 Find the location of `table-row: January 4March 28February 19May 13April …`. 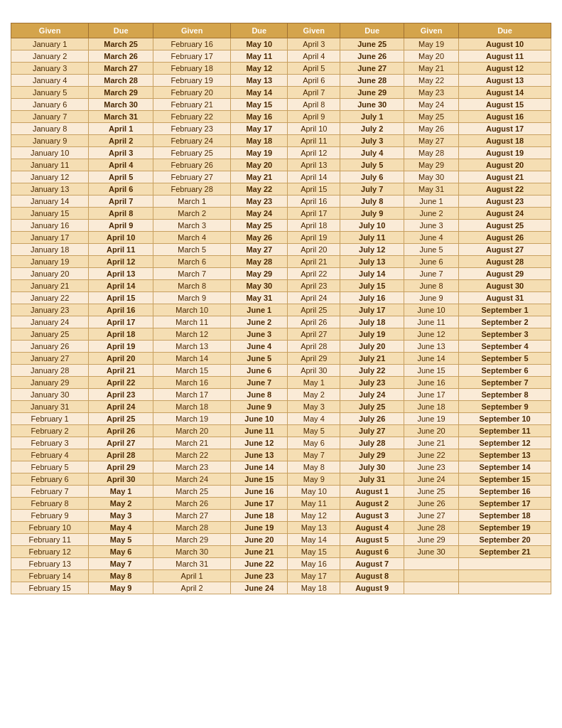

table-row: January 4March 28February 19May 13April … is located at coordinates (281, 81).